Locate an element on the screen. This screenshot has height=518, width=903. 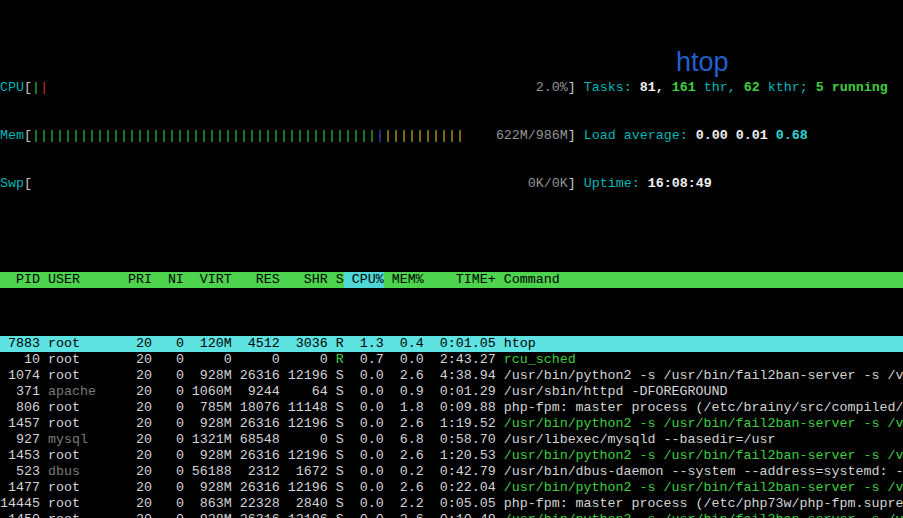
swp-line: Swp[0K/0K] Uptime: 16:08:49 is located at coordinates (452, 184).